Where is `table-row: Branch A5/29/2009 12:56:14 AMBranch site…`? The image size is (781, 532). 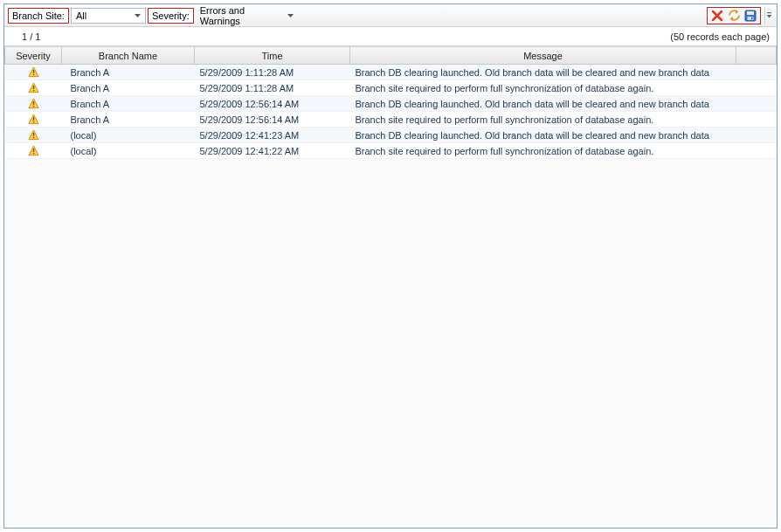 table-row: Branch A5/29/2009 12:56:14 AMBranch site… is located at coordinates (391, 120).